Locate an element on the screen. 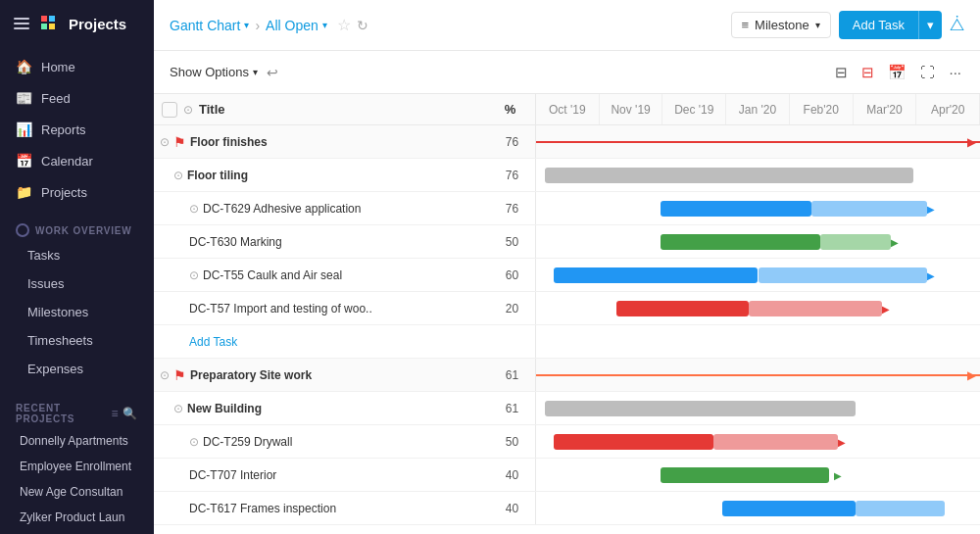 The image size is (980, 534). projects-icon: 📁 is located at coordinates (24, 192).